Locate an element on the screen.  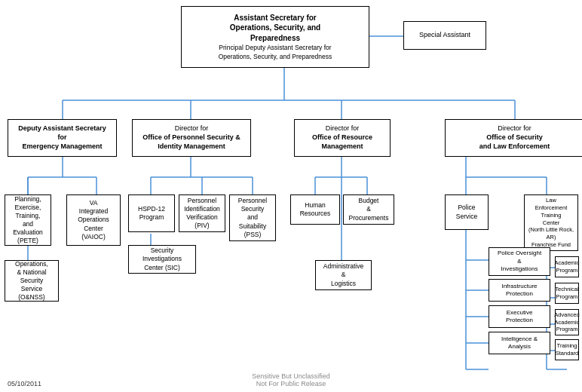
director-security-box: Director for Office of Security and Law … is located at coordinates (513, 138).